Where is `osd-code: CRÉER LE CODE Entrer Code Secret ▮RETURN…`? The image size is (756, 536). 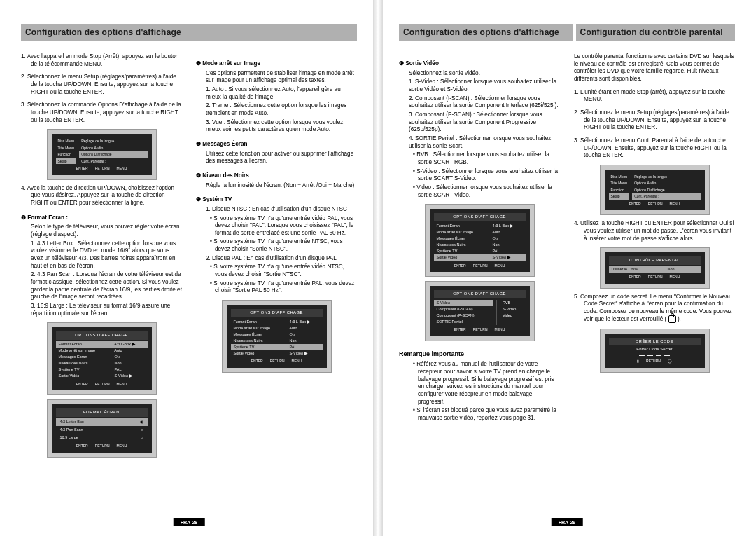
osd-code: CRÉER LE CODE Entrer Code Secret ▮RETURN… is located at coordinates (655, 350).